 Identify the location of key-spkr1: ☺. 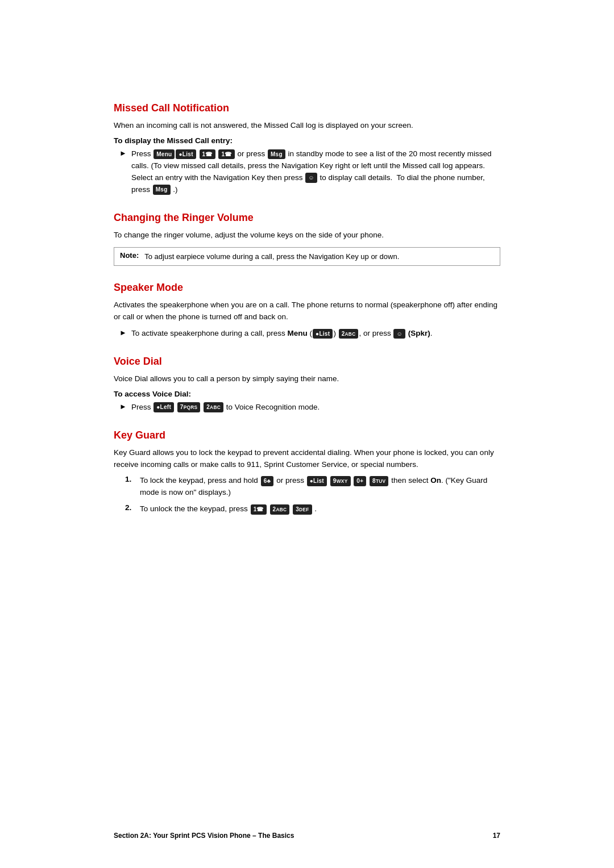
(312, 178).